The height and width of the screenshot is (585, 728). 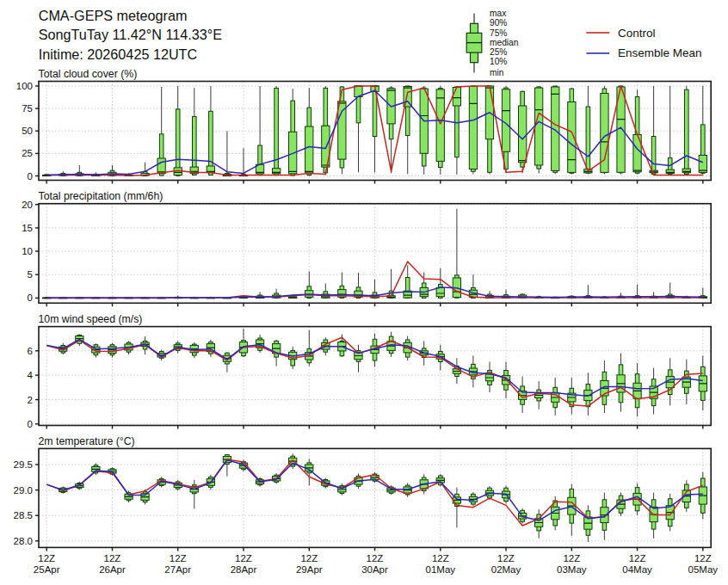 I want to click on svg-text: 29.5, so click(x=23, y=465).